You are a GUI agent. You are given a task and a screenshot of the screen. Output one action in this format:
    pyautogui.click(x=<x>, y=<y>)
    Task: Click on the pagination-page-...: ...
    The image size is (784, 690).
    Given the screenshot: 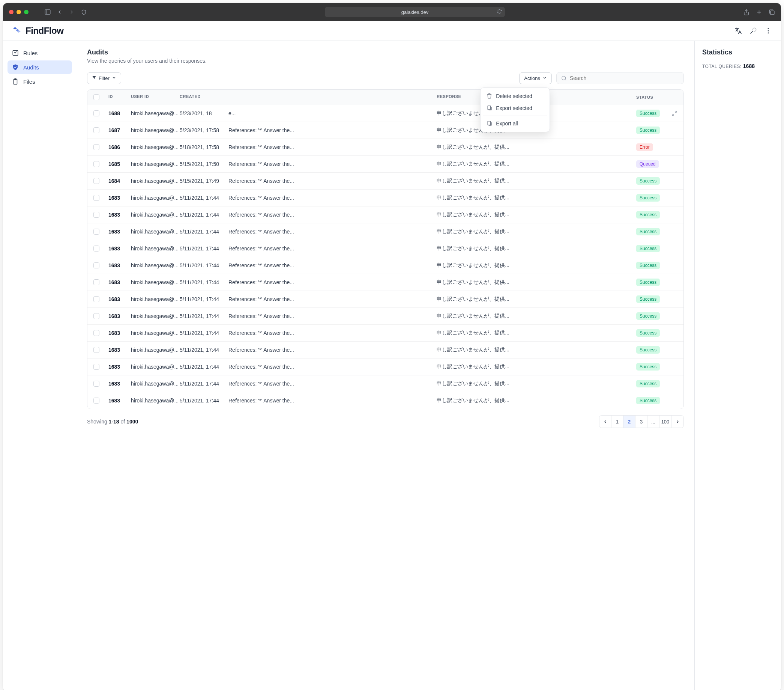 What is the action you would take?
    pyautogui.click(x=654, y=421)
    